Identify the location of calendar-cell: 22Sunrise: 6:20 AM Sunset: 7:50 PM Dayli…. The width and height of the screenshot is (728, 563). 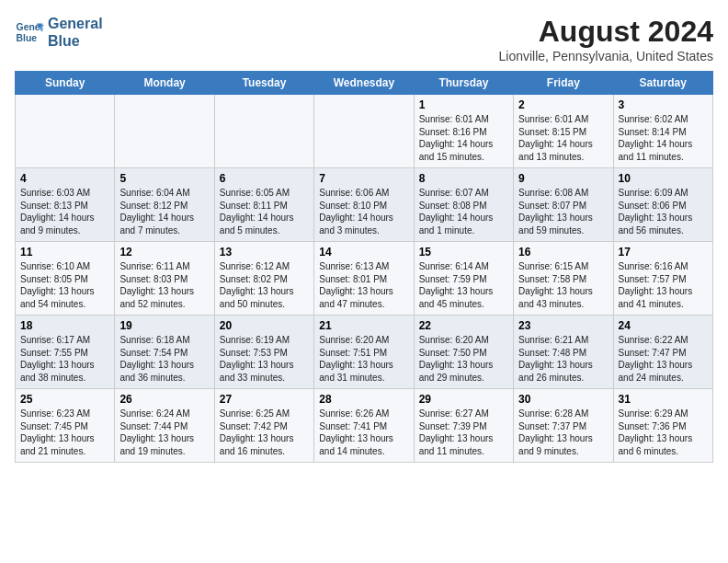
(463, 352).